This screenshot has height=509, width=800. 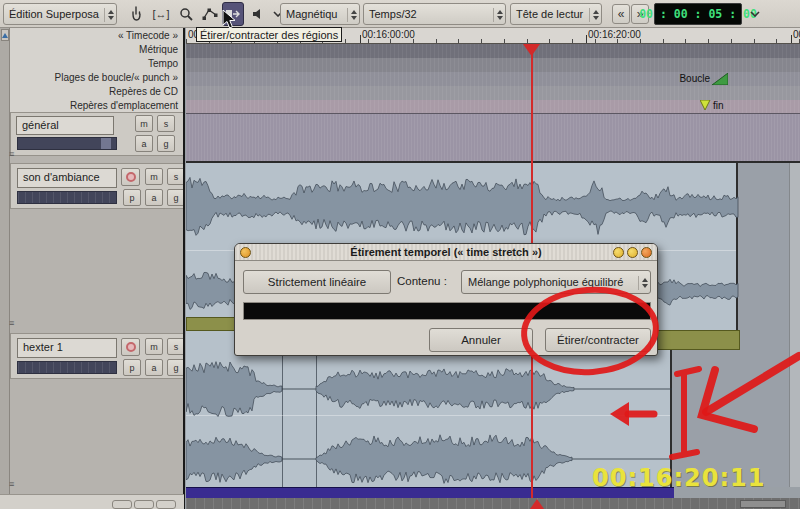 I want to click on tool-tooltip: Étirer/contracter des régions, so click(x=269, y=34).